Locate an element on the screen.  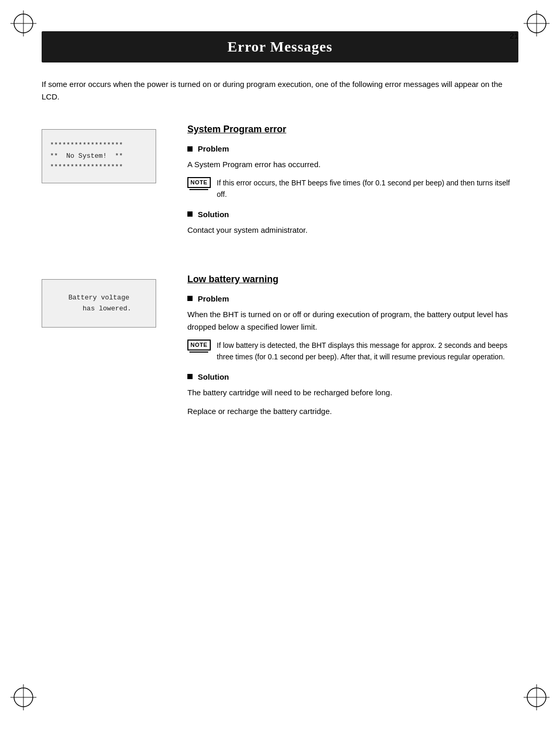
solution-heading-battery: Solution is located at coordinates (353, 377).